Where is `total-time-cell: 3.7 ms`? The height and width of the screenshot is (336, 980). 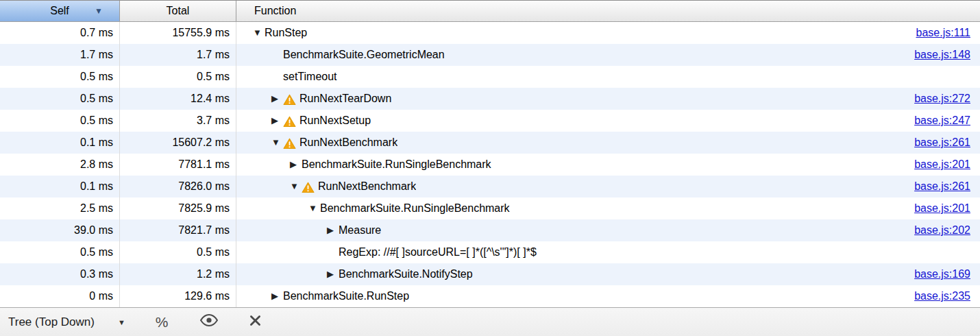
total-time-cell: 3.7 ms is located at coordinates (178, 121).